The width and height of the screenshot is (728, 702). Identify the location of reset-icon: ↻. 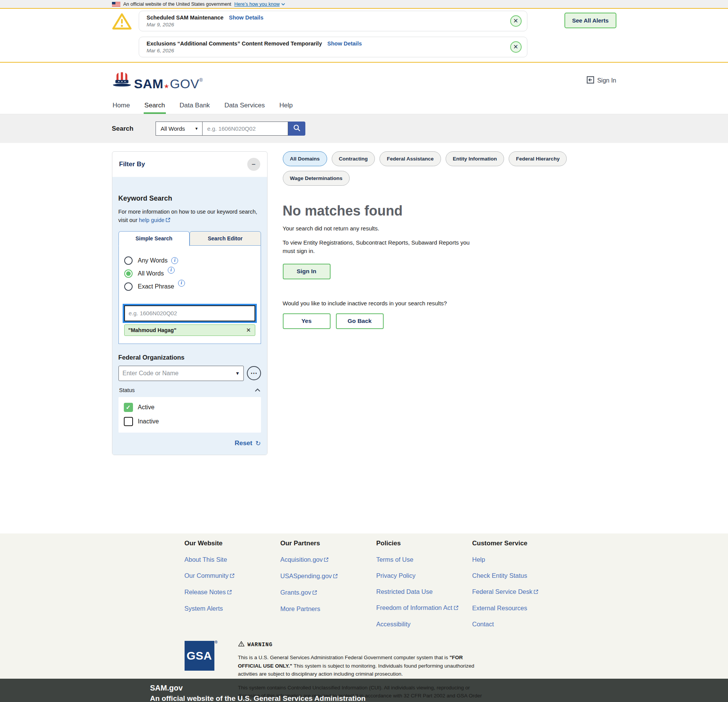
(258, 443).